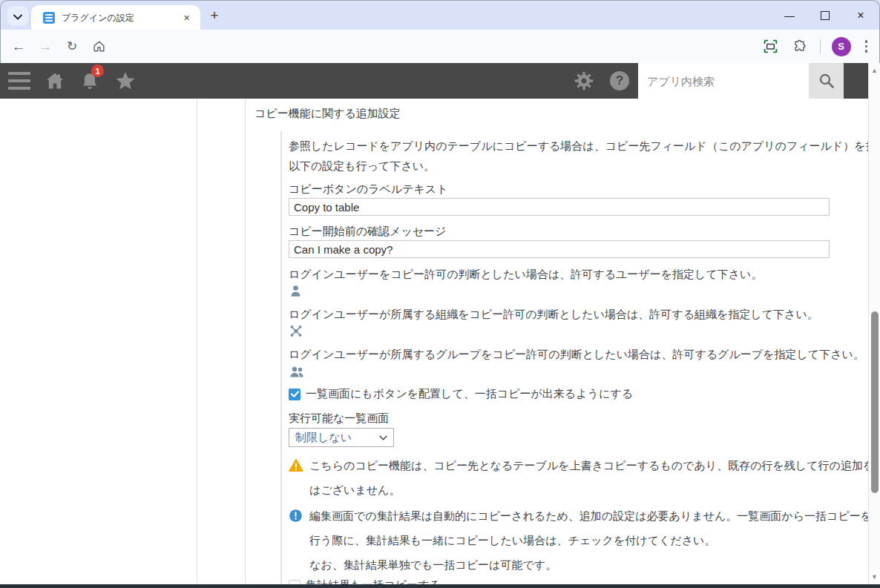  Describe the element at coordinates (875, 402) in the screenshot. I see `scrollbar-thumb` at that location.